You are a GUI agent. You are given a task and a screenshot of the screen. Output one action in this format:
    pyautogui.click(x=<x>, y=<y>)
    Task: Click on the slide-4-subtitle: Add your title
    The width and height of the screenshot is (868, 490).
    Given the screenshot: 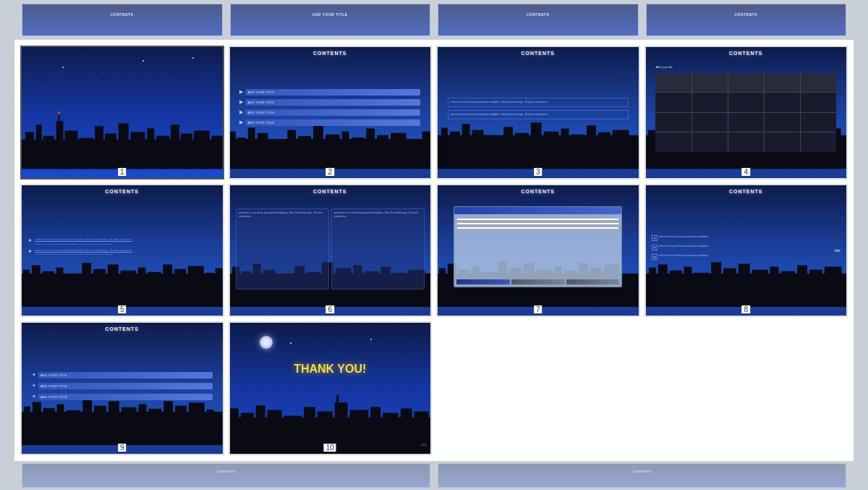 What is the action you would take?
    pyautogui.click(x=746, y=67)
    